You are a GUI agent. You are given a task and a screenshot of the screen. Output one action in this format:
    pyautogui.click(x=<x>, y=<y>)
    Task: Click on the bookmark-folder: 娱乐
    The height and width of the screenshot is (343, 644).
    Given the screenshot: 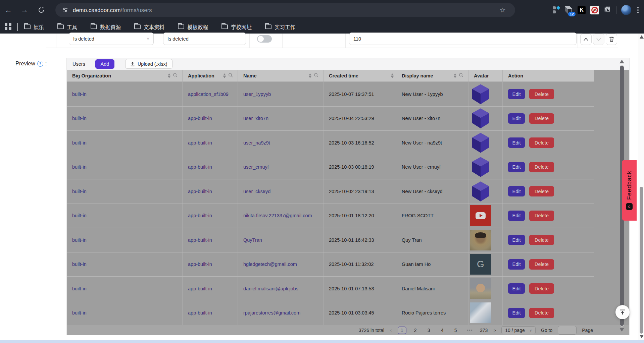 What is the action you would take?
    pyautogui.click(x=34, y=27)
    